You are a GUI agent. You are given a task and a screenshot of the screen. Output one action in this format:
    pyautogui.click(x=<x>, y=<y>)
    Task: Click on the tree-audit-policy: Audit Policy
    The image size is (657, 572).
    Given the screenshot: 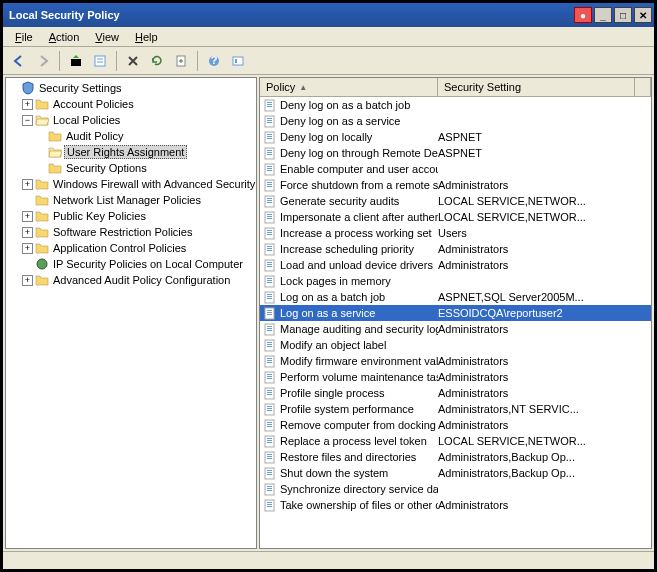 What is the action you would take?
    pyautogui.click(x=131, y=136)
    